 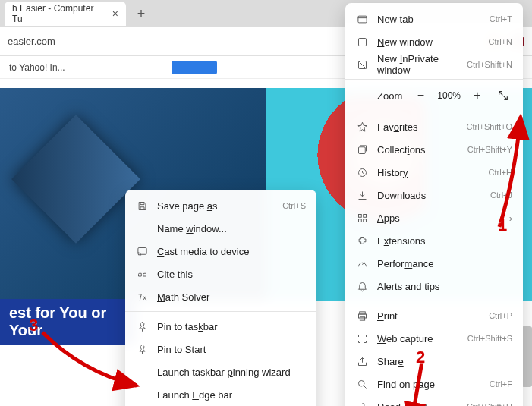 I want to click on menu-history: History Ctrl+H, so click(x=434, y=172).